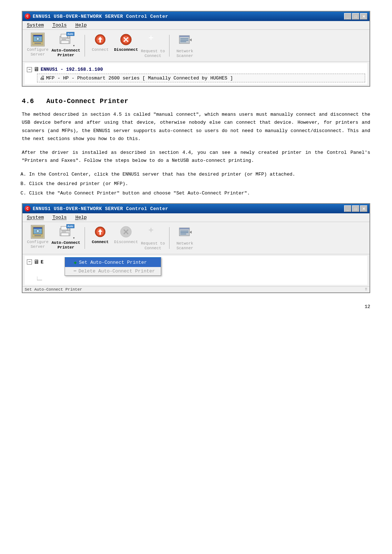 The width and height of the screenshot is (392, 554). I want to click on steps-list: In the Control Center, click the ENNUS1 …, so click(200, 184).